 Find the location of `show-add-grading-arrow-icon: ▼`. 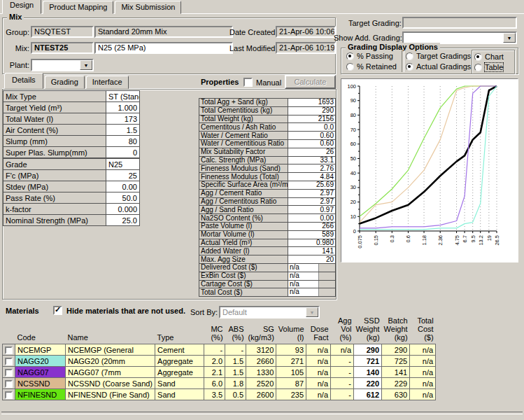

show-add-grading-arrow-icon: ▼ is located at coordinates (509, 38).